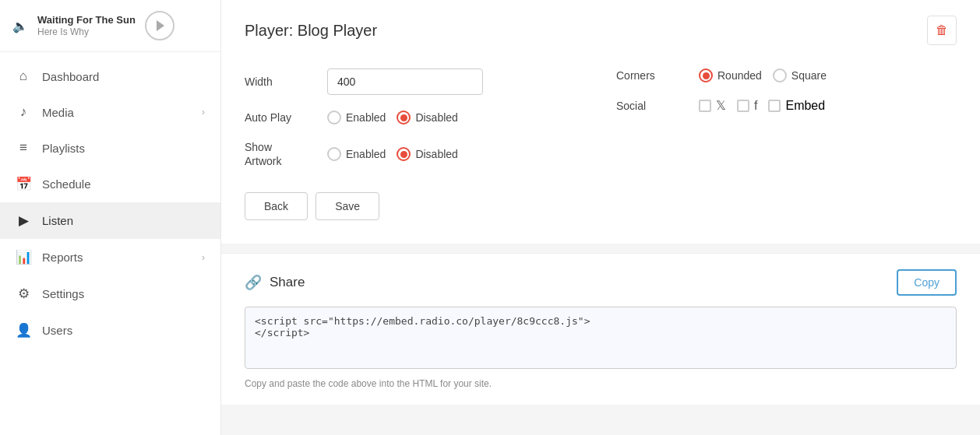 The height and width of the screenshot is (435, 980). Describe the element at coordinates (123, 221) in the screenshot. I see `sidebar-item-label: Listen` at that location.